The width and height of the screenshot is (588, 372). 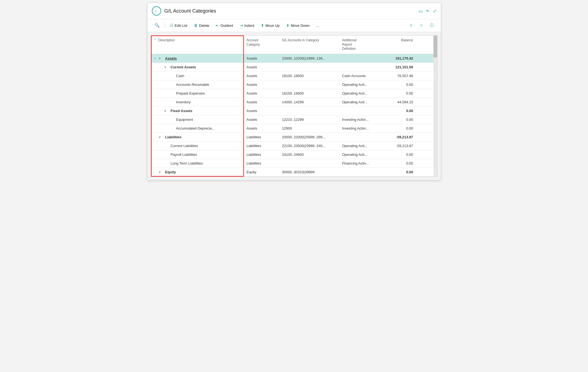 I want to click on scrollbar-thumb, so click(x=435, y=46).